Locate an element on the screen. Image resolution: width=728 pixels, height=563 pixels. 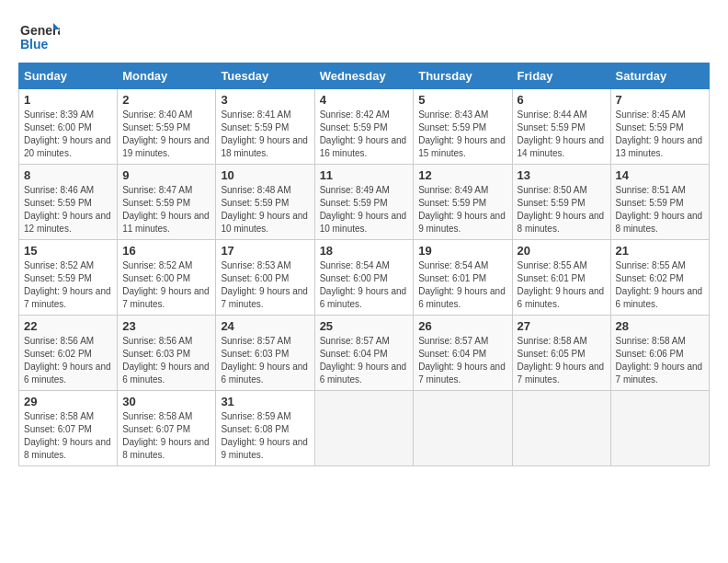
day-number: 12 is located at coordinates (462, 175).